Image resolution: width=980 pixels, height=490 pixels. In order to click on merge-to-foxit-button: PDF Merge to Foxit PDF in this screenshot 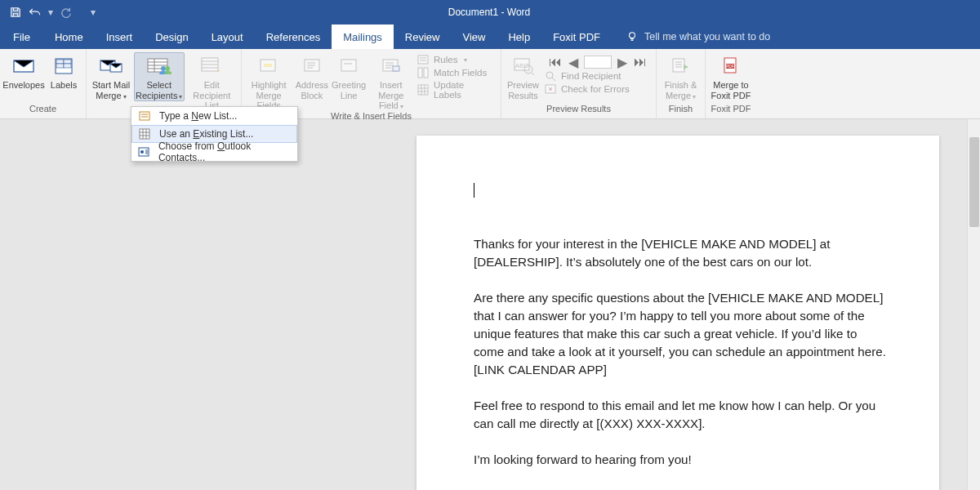, I will do `click(731, 77)`.